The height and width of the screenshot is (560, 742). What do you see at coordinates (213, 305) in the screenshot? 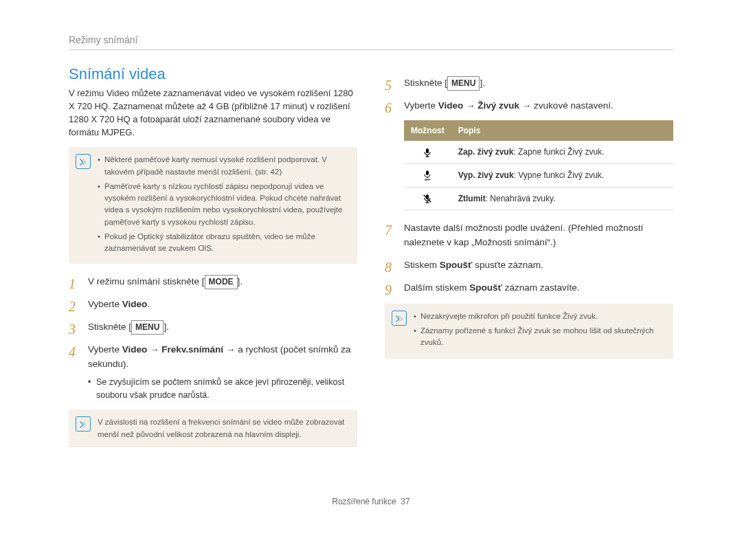
I see `step-2: Vyberte Video.` at bounding box center [213, 305].